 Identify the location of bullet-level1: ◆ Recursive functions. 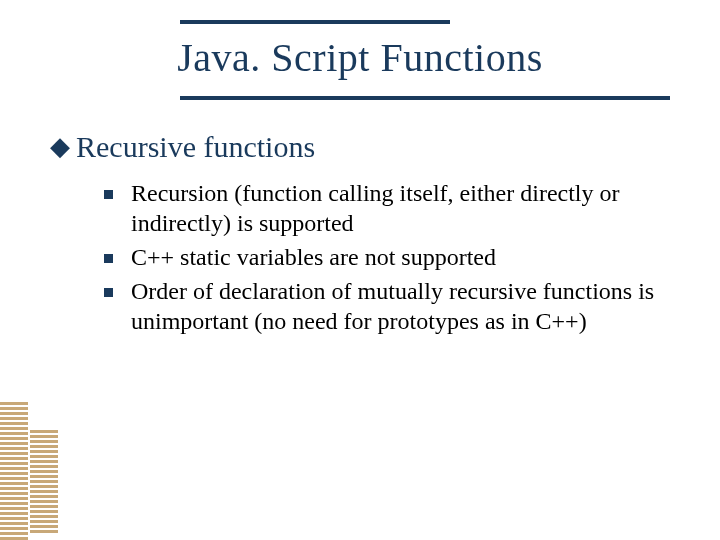
(355, 147).